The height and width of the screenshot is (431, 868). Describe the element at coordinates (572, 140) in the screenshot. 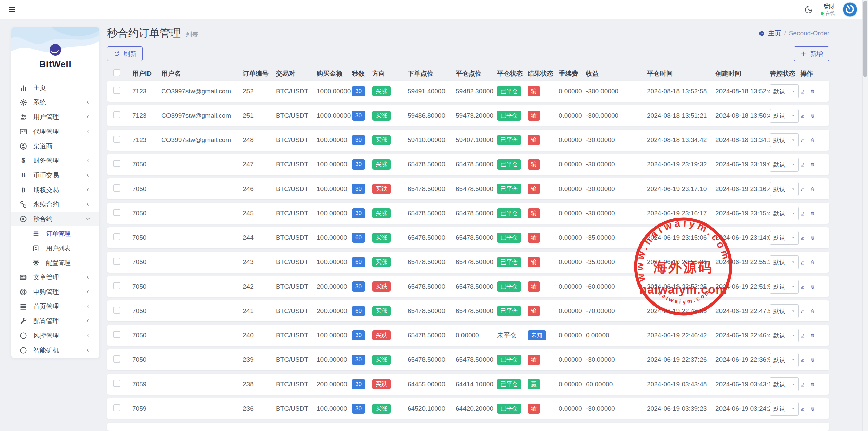

I see `cell-fee: 0.00000` at that location.